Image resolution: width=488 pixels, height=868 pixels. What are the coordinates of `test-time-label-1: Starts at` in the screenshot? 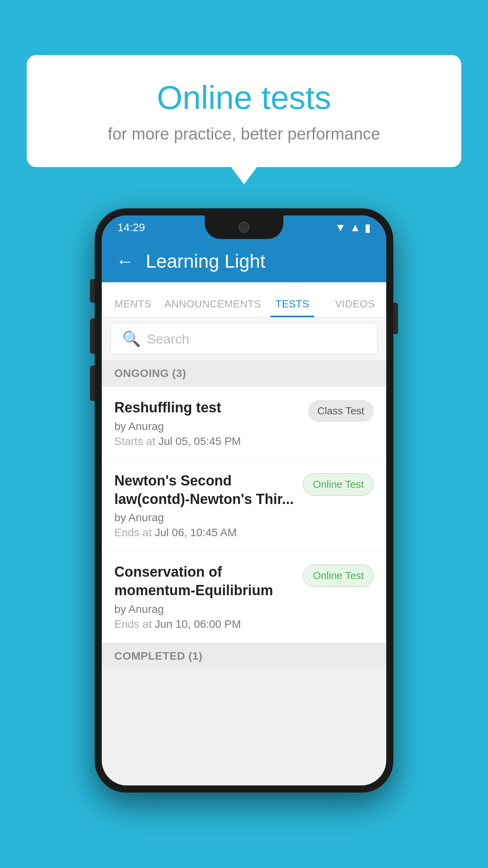 It's located at (135, 441).